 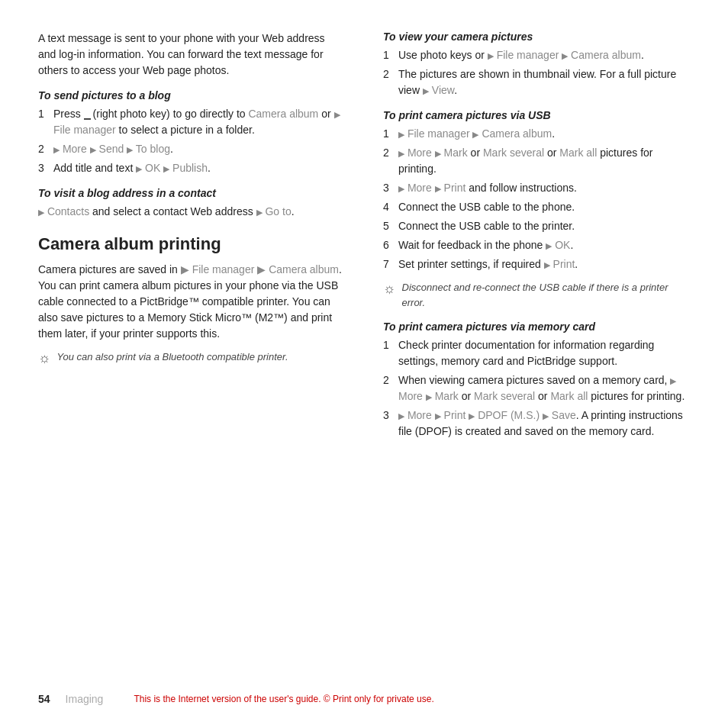 I want to click on link-more-r: More, so click(x=420, y=153).